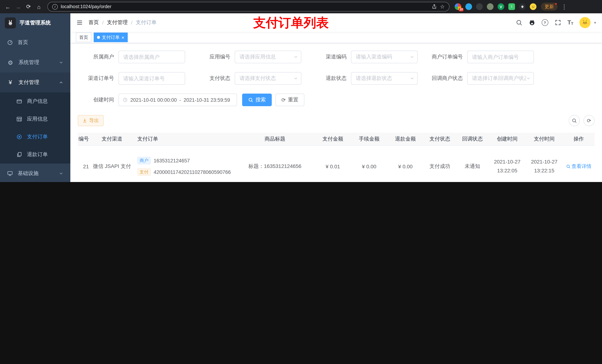  I want to click on tab-home: 首页, so click(84, 37).